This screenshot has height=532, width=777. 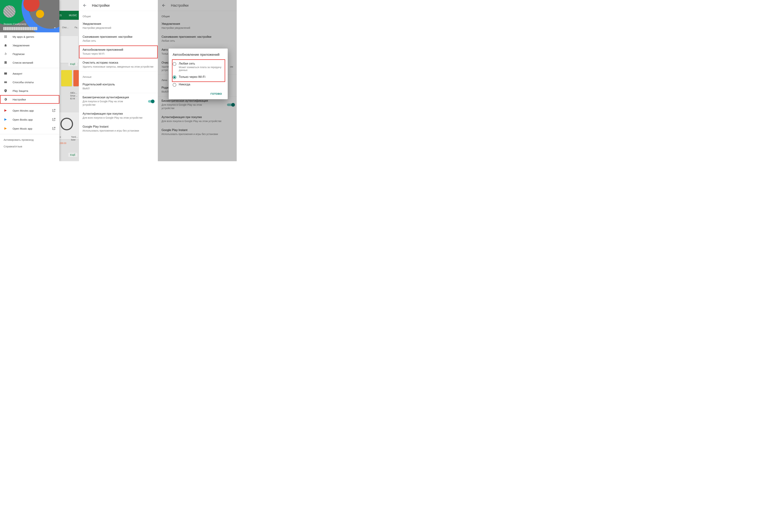 I want to click on radio-sublabel: Может взиматься плата за передачу данных, so click(x=201, y=69).